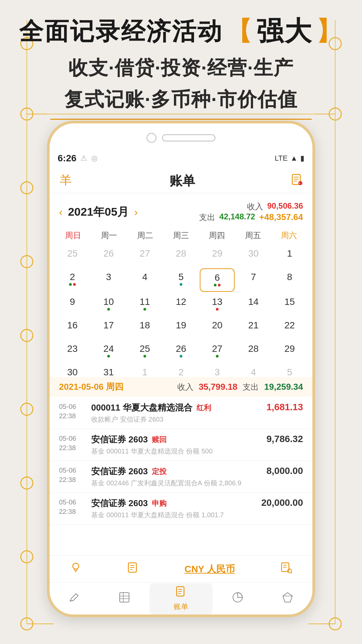  Describe the element at coordinates (181, 138) in the screenshot. I see `phone-notch-area` at that location.